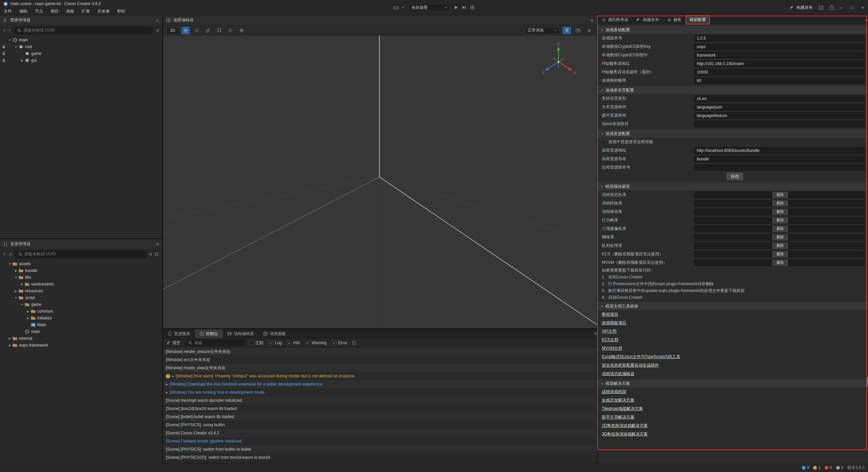  I want to click on solution-link: 新手引导解决方案, so click(618, 417).